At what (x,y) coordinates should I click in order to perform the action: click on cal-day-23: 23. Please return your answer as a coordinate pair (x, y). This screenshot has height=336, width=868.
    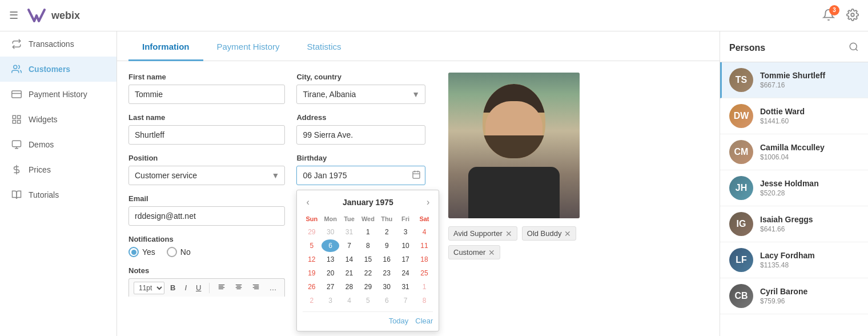
    Looking at the image, I should click on (387, 273).